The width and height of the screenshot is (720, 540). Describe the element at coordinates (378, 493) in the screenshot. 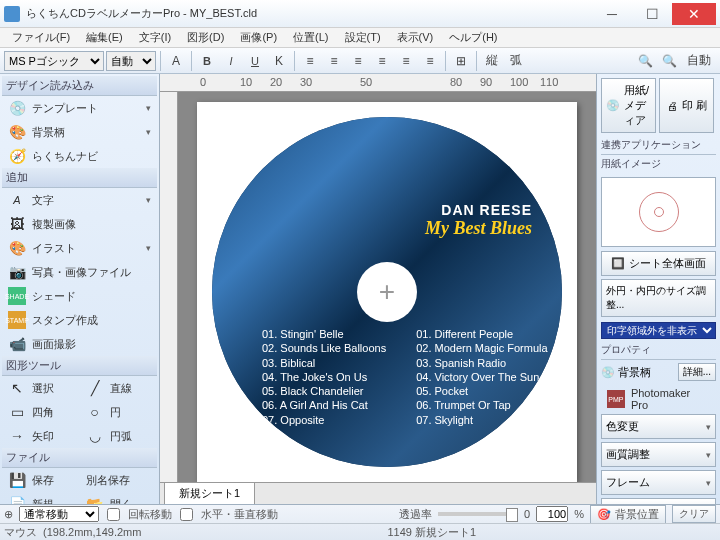

I see `sheet-tabs: 新規シート1` at that location.